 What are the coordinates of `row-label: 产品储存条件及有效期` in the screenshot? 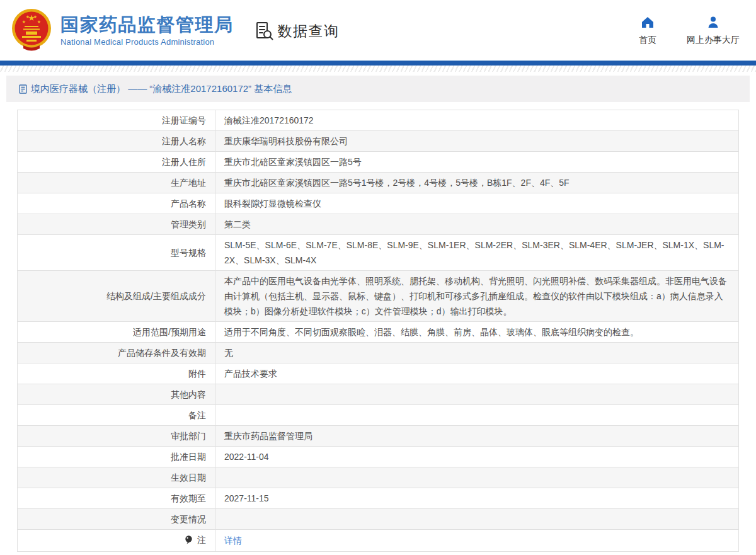 It's located at (117, 353).